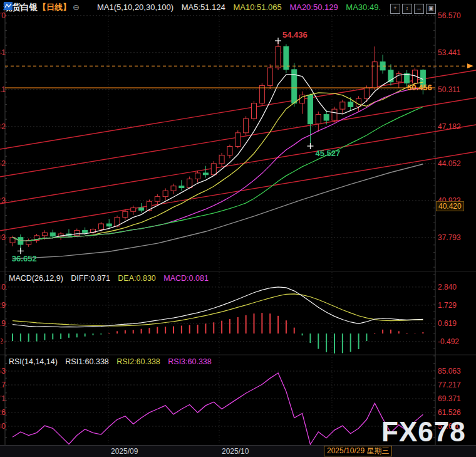 The height and width of the screenshot is (457, 476). I want to click on main-axis-label-left: 50.311, so click(3, 90).